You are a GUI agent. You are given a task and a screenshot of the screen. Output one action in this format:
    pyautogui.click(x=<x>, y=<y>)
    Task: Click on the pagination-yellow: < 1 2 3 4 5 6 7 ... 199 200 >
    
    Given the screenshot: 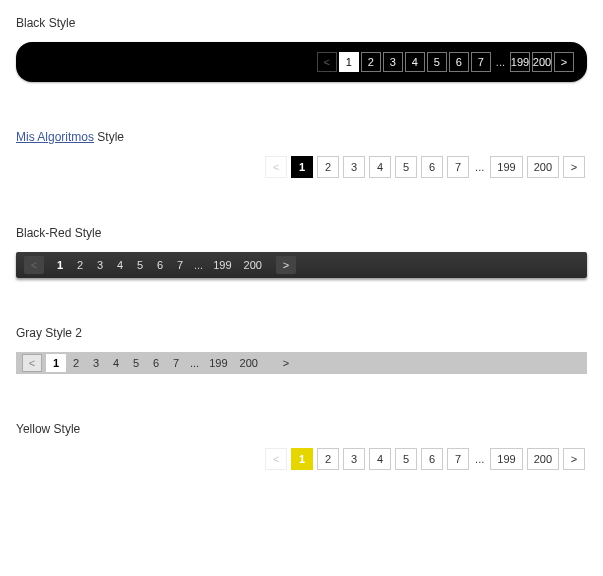 What is the action you would take?
    pyautogui.click(x=425, y=459)
    